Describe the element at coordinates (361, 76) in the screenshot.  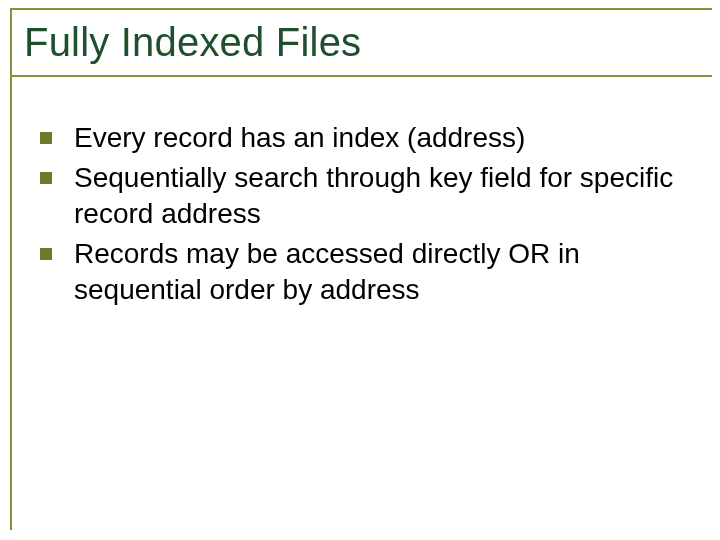
I see `rule-bottom` at that location.